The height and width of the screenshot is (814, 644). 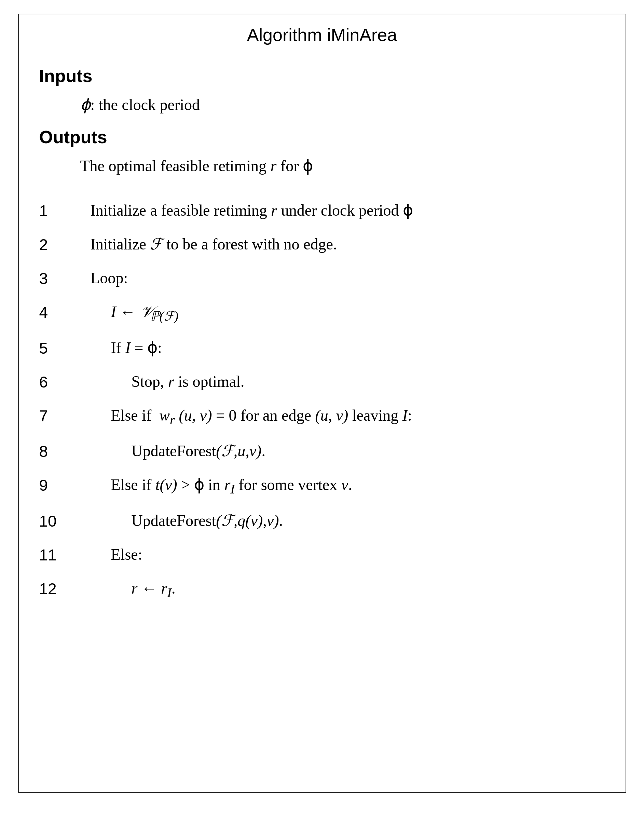 What do you see at coordinates (343, 166) in the screenshot?
I see `outputs-content: The optimal feasible retiming r for ϕ` at bounding box center [343, 166].